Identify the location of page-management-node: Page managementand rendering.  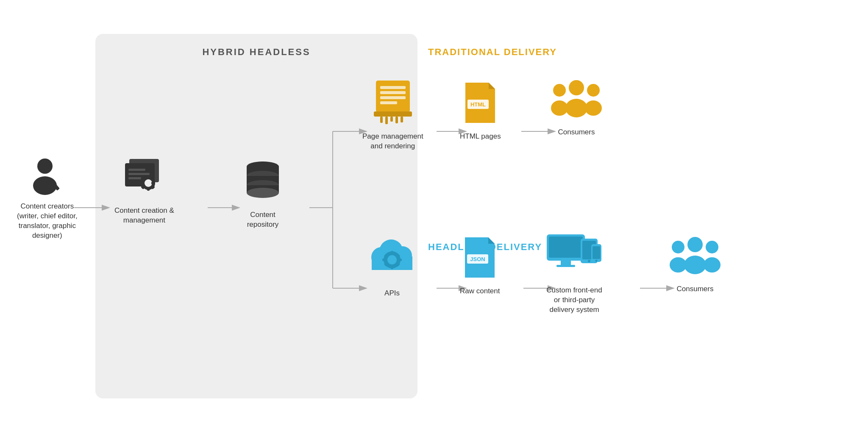
(393, 115).